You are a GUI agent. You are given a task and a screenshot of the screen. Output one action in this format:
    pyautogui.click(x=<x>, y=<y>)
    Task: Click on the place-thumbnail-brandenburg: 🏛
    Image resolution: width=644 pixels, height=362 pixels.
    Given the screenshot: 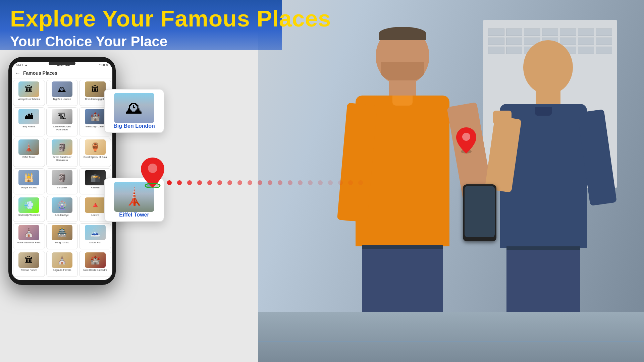 What is the action you would take?
    pyautogui.click(x=95, y=89)
    